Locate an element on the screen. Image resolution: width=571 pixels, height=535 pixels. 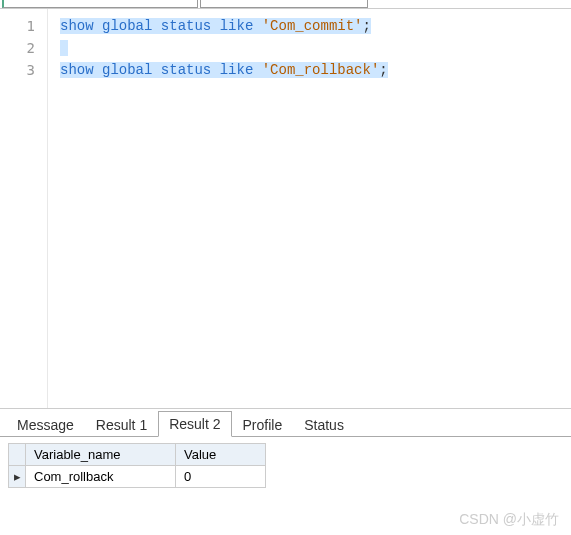
col-header-value: Value is located at coordinates (221, 455).